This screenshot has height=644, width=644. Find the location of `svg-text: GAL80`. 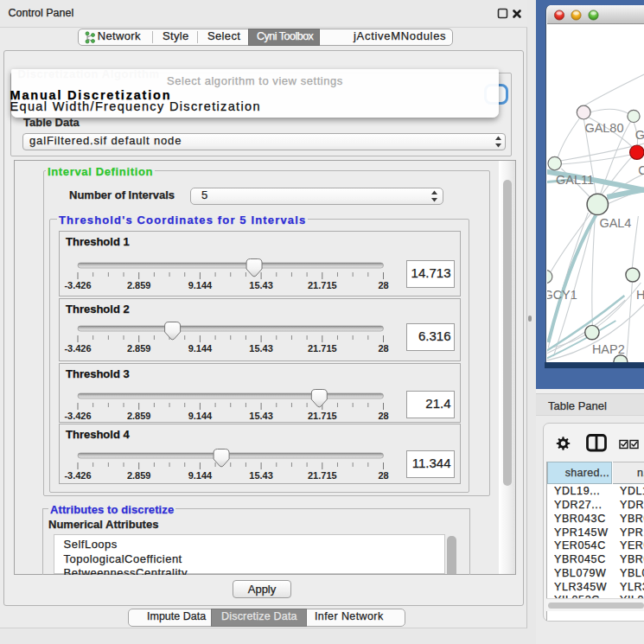

svg-text: GAL80 is located at coordinates (603, 128).